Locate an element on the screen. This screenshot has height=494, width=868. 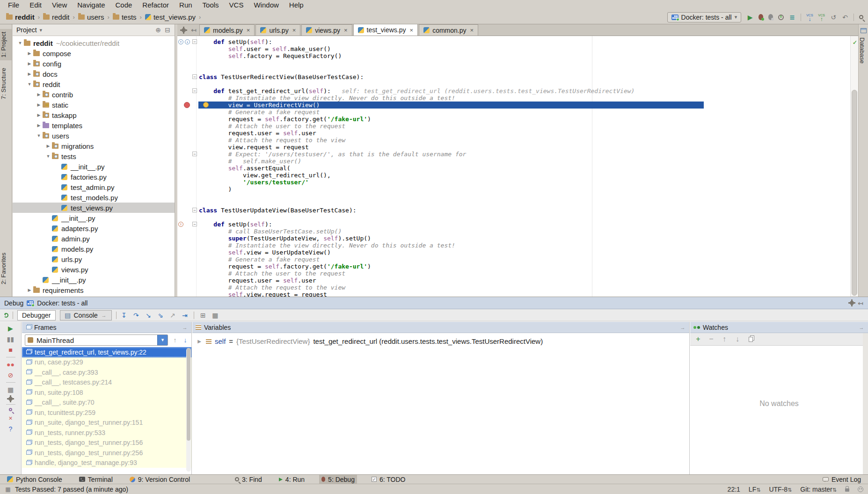
step-into-icon: ↘ is located at coordinates (148, 315).